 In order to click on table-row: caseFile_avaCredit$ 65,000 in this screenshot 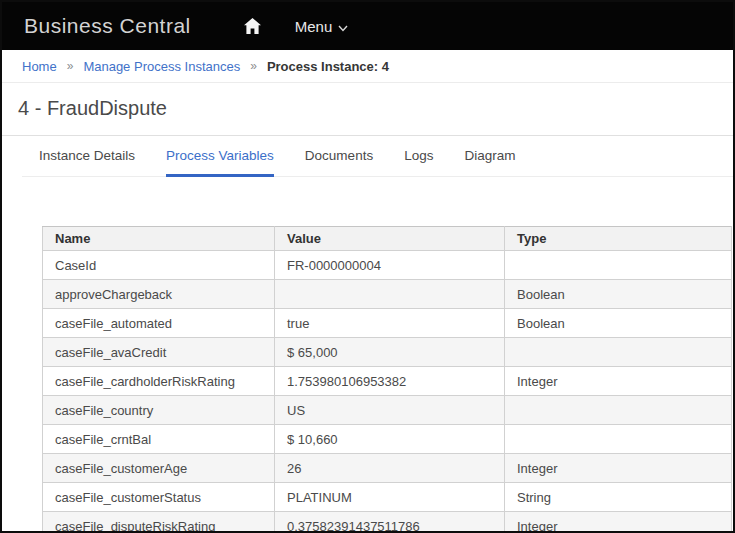, I will do `click(388, 352)`.